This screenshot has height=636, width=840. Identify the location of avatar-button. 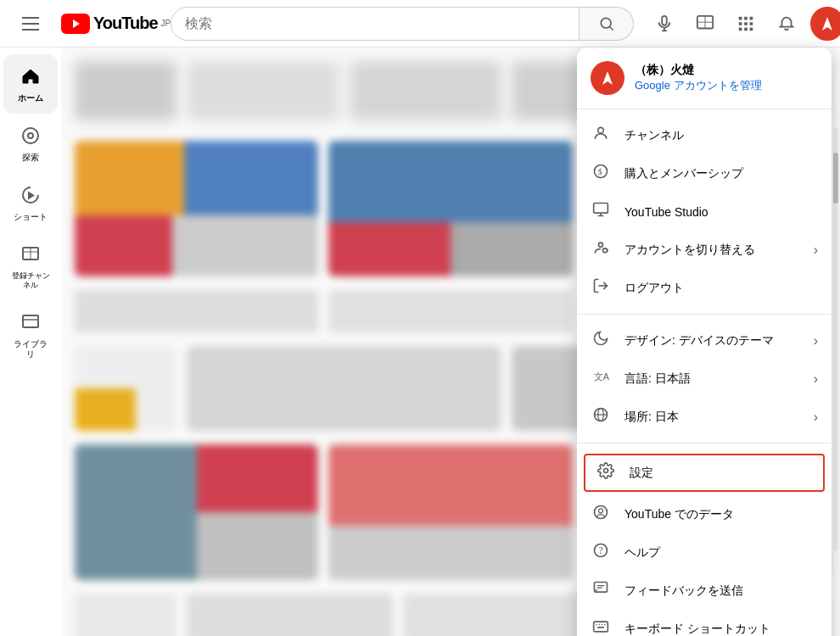
(825, 24).